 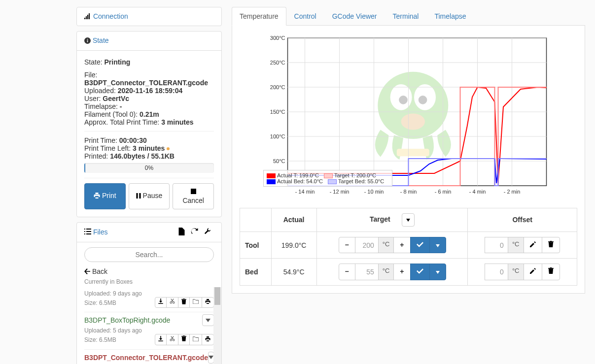 I want to click on estimate-dot-icon, so click(x=168, y=149).